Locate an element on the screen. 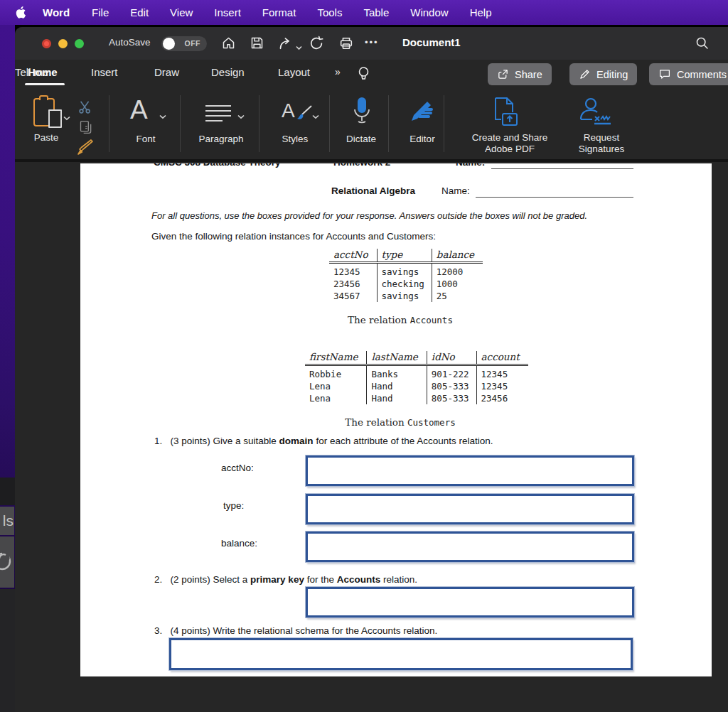 The height and width of the screenshot is (712, 728). menu-insert: Insert is located at coordinates (228, 13).